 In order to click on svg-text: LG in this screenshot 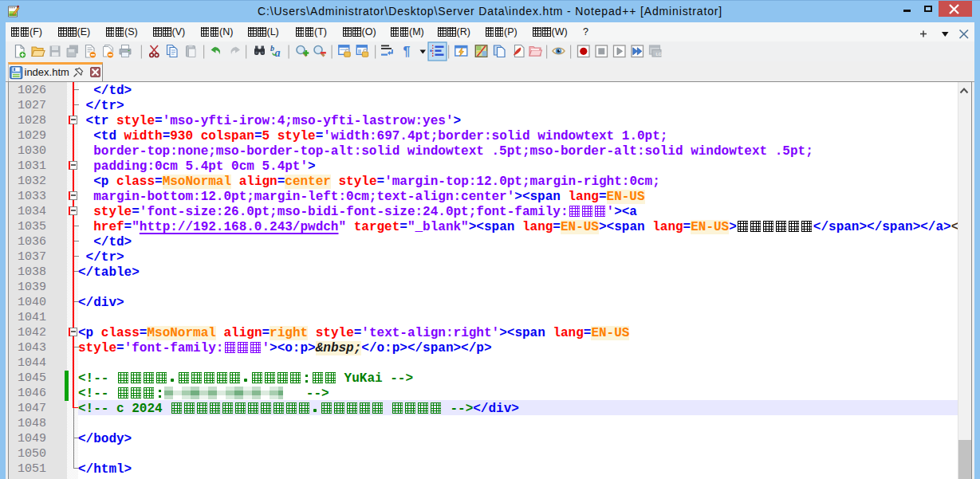, I will do `click(659, 54)`.